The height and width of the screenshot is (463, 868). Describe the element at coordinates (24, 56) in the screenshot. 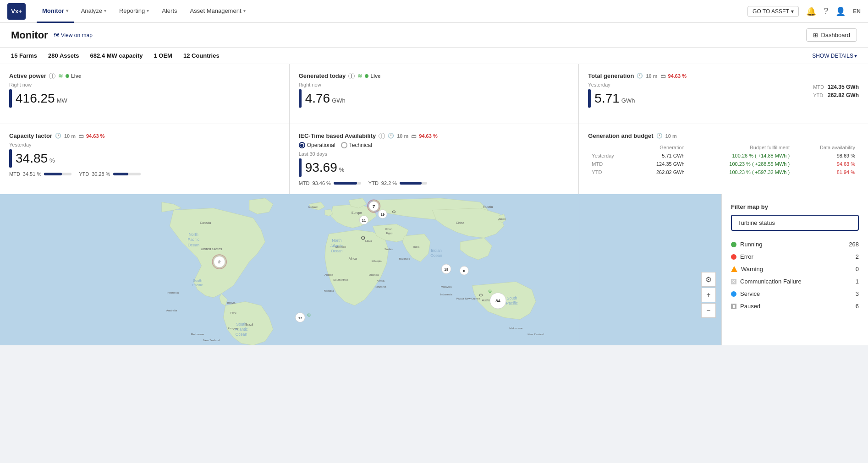

I see `summary-farms: 15 Farms` at that location.